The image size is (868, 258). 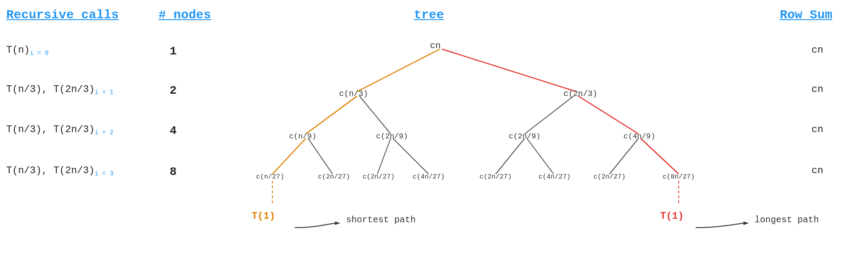 I want to click on svg-text: c(2n/3), so click(x=580, y=94).